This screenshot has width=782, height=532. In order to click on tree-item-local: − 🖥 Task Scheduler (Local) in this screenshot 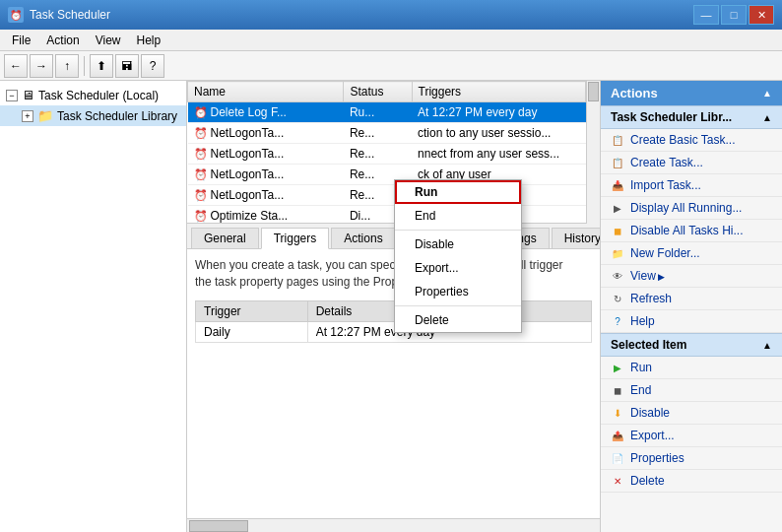, I will do `click(93, 95)`.